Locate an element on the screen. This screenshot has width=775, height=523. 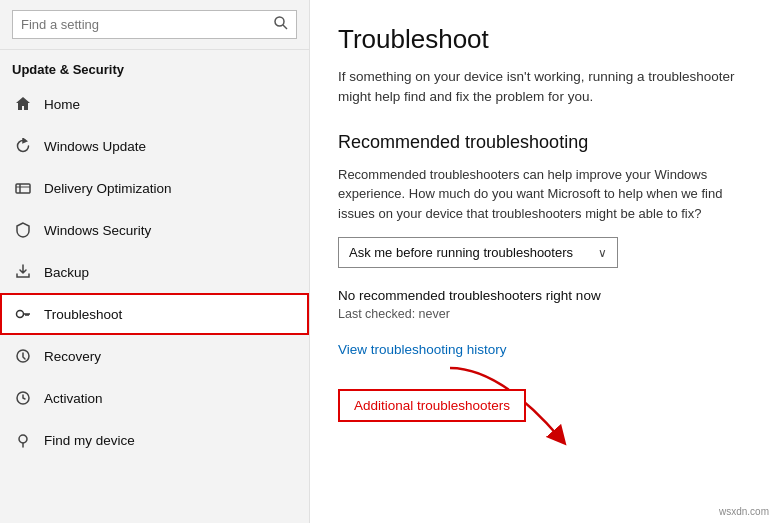
recovery-icon is located at coordinates (23, 356).